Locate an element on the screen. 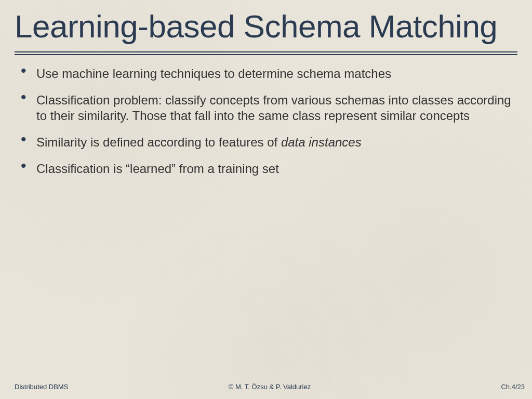 The width and height of the screenshot is (532, 399). bullet-item: Classification problem: classify concept… is located at coordinates (265, 108).